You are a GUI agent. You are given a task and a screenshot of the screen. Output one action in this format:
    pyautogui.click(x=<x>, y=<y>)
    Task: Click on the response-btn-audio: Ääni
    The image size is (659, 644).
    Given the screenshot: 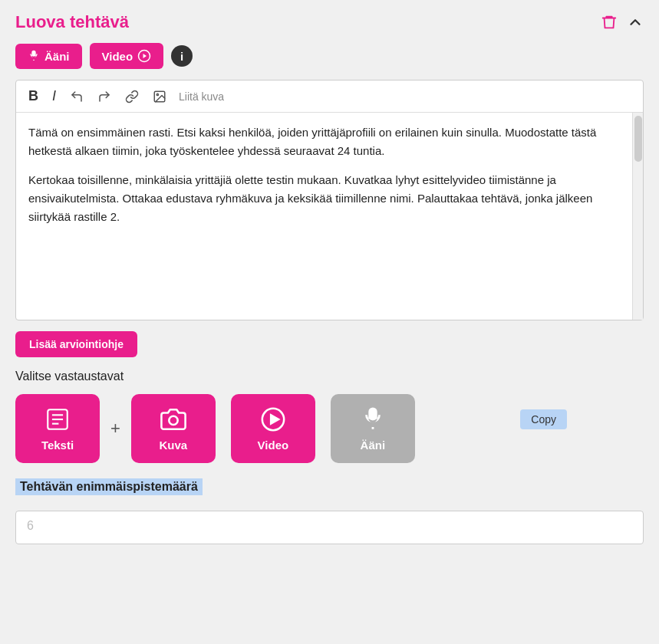 What is the action you would take?
    pyautogui.click(x=373, y=429)
    